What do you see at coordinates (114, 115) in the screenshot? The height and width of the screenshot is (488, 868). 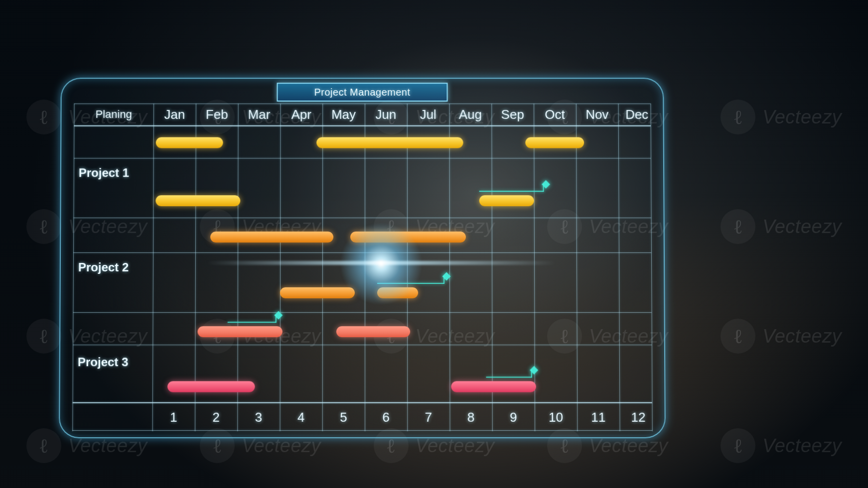 I see `label-column-header: Planing` at bounding box center [114, 115].